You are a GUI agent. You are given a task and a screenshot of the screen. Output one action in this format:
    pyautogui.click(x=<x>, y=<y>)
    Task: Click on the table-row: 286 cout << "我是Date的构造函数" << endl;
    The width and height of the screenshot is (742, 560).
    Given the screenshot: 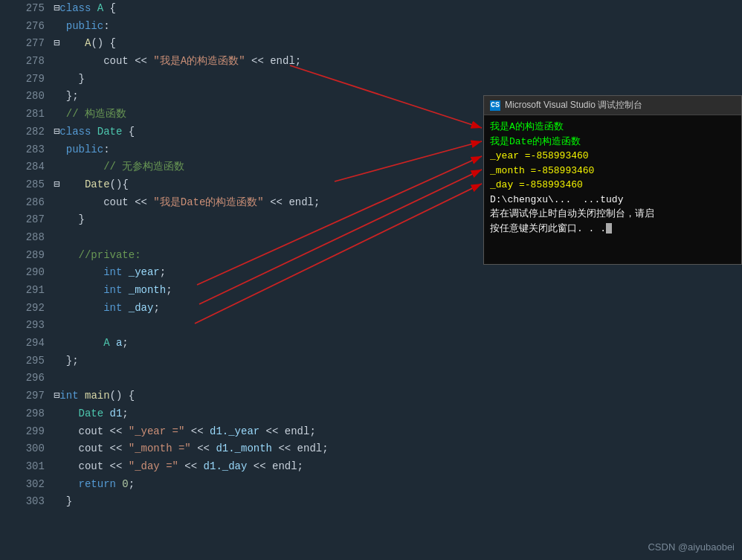 What is the action you would take?
    pyautogui.click(x=245, y=203)
    